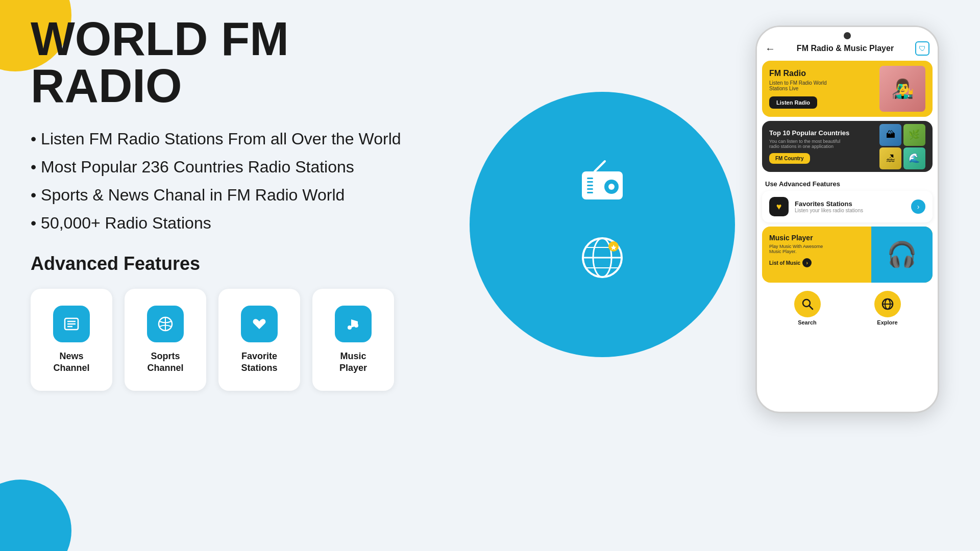 Image resolution: width=980 pixels, height=551 pixels. What do you see at coordinates (817, 249) in the screenshot?
I see `music-player-card-subtitle: Play Music With AwesomeMusic Player.` at bounding box center [817, 249].